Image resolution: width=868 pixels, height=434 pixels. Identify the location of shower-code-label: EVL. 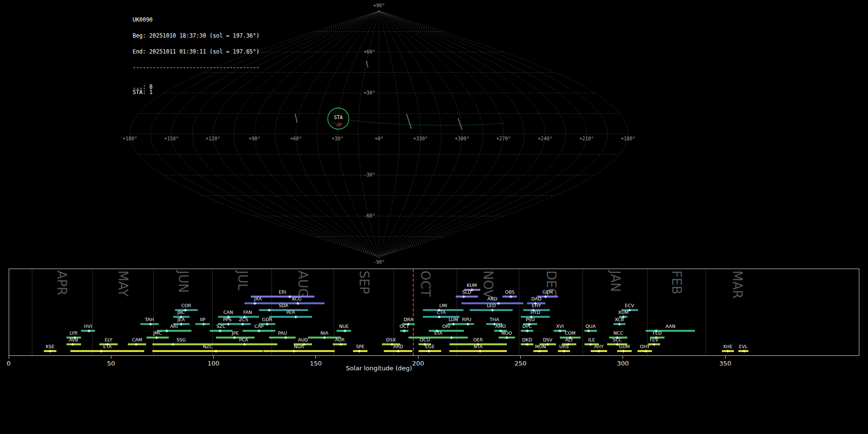
(743, 346).